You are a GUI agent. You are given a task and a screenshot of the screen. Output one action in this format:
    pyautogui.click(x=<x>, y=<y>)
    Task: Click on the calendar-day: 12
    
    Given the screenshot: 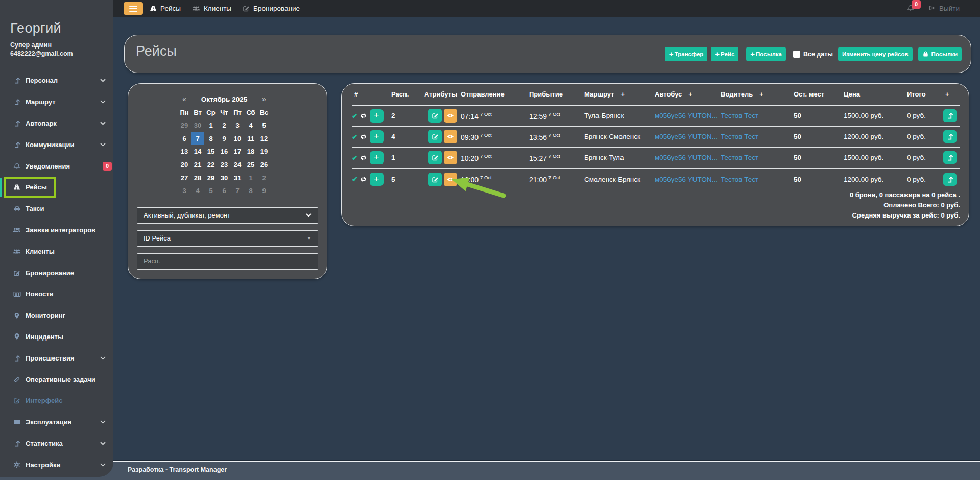 What is the action you would take?
    pyautogui.click(x=264, y=139)
    